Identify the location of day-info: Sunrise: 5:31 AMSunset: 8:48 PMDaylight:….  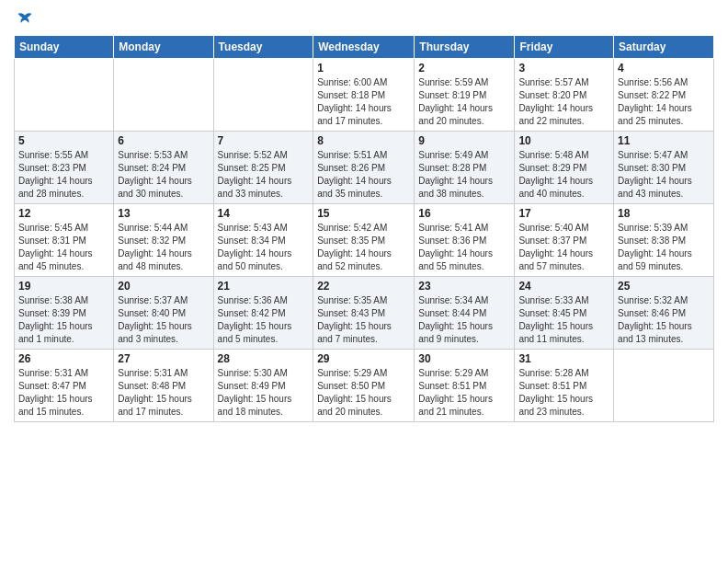
(164, 393).